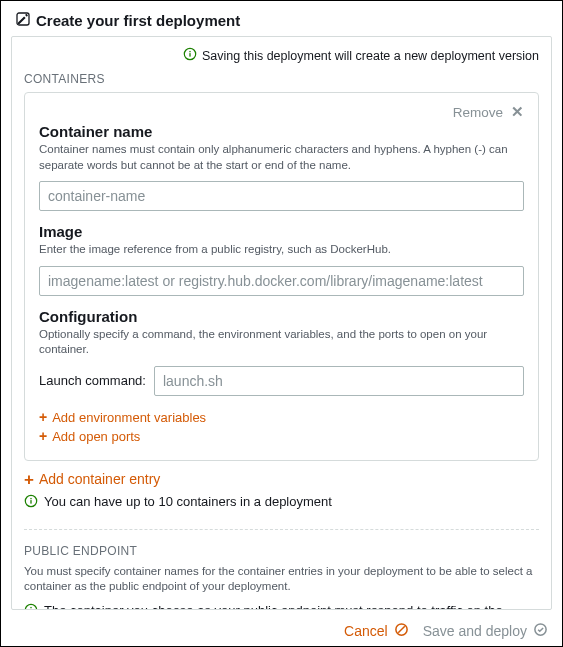 Image resolution: width=563 pixels, height=647 pixels. Describe the element at coordinates (282, 196) in the screenshot. I see `container-name-input` at that location.